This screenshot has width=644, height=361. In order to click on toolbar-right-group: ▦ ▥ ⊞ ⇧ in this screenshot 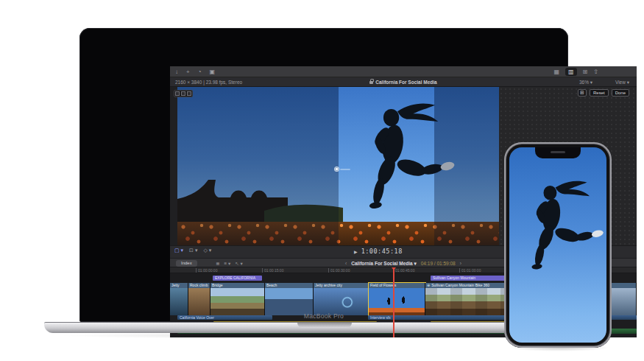, I will do `click(576, 72)`.